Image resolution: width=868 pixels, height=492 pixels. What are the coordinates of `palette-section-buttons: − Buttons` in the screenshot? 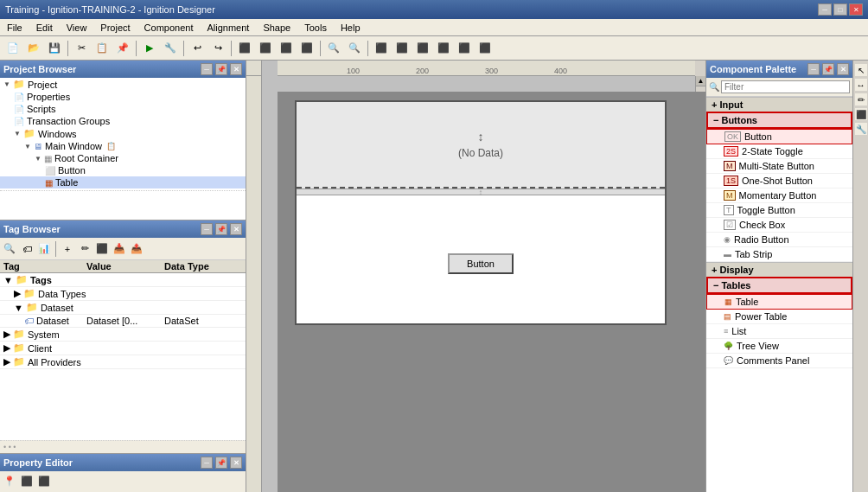 It's located at (780, 120).